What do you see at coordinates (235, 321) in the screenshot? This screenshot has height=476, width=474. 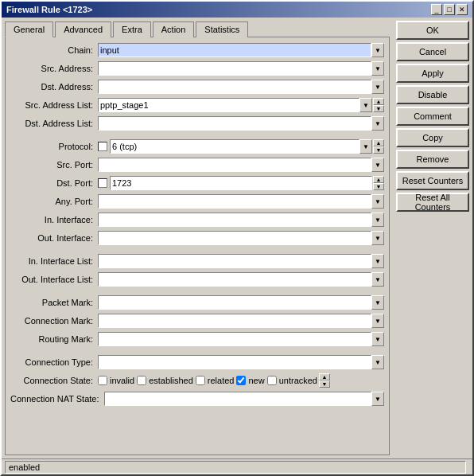 I see `connection-mark-input` at bounding box center [235, 321].